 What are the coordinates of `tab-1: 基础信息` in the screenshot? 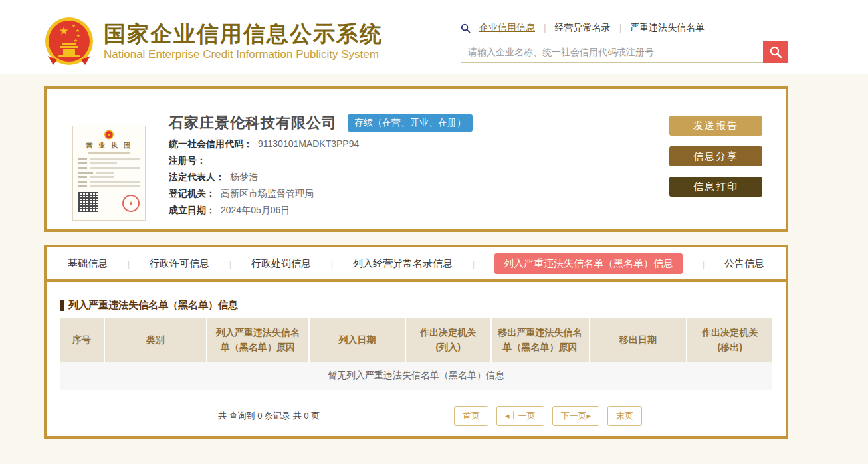 It's located at (88, 263).